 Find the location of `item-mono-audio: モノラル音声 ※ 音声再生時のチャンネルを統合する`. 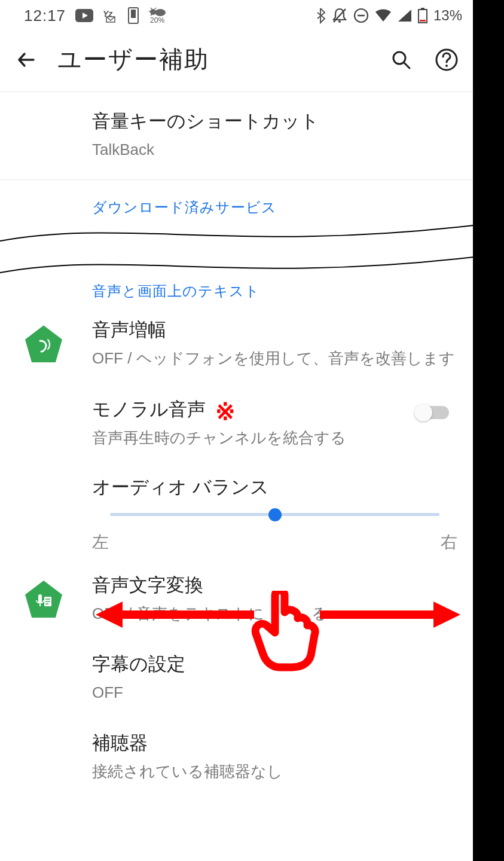

item-mono-audio: モノラル音声 ※ 音声再生時のチャンネルを統合する is located at coordinates (237, 423).